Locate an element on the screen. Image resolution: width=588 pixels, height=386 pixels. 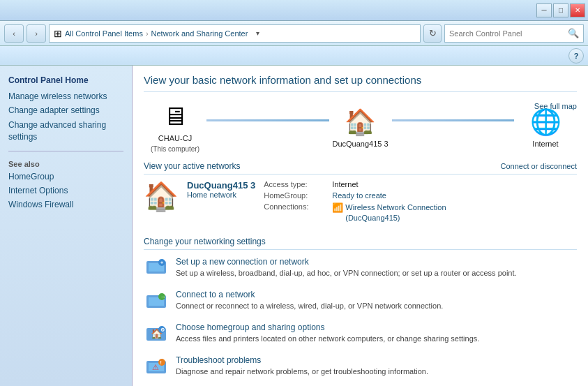
troubleshoot-icon: ⚠ ! is located at coordinates (156, 366).